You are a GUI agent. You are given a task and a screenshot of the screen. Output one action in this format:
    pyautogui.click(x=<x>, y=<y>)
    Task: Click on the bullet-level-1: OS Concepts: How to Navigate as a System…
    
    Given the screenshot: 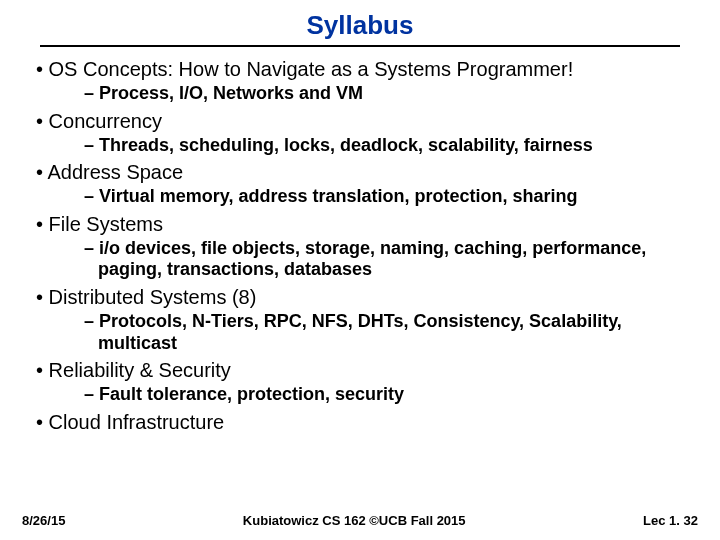 What is the action you would take?
    pyautogui.click(x=360, y=70)
    